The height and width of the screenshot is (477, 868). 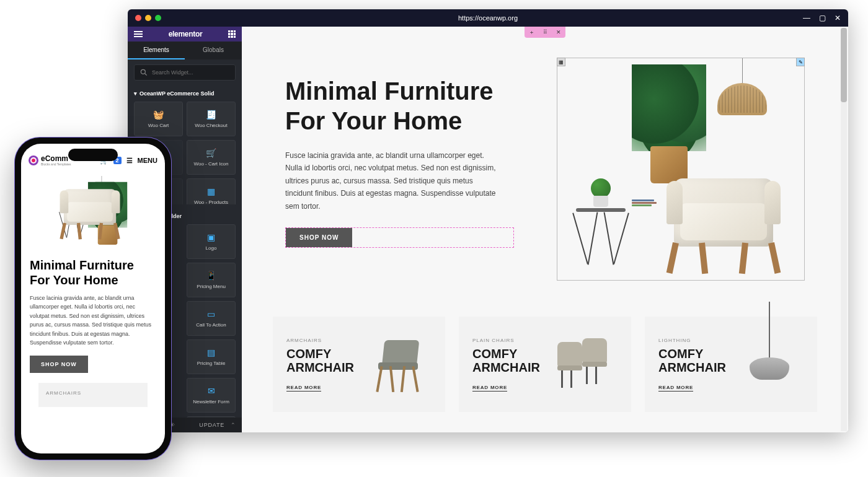 What do you see at coordinates (211, 352) in the screenshot?
I see `pricing-table-icon: ▤` at bounding box center [211, 352].